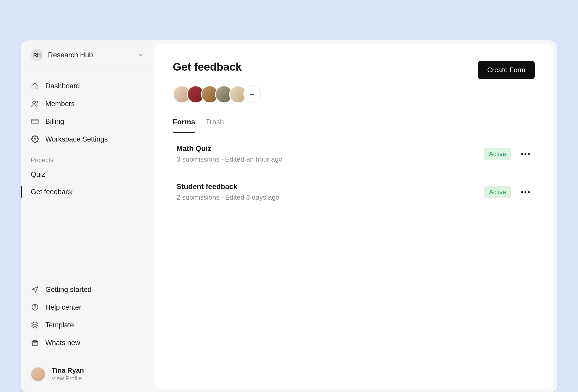  What do you see at coordinates (354, 192) in the screenshot?
I see `form-row: Student feedback 2 submissions · Edited …` at bounding box center [354, 192].